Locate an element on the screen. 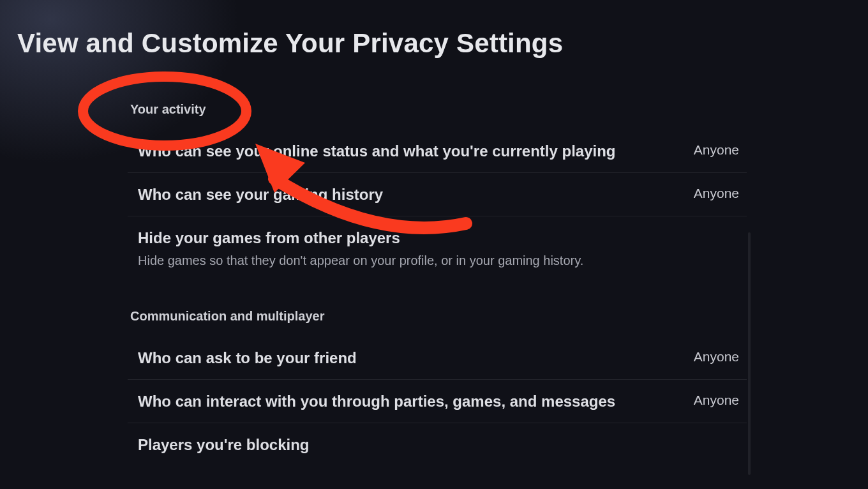 The image size is (868, 489). row-blocking-label: Players you're blocking is located at coordinates (223, 444).